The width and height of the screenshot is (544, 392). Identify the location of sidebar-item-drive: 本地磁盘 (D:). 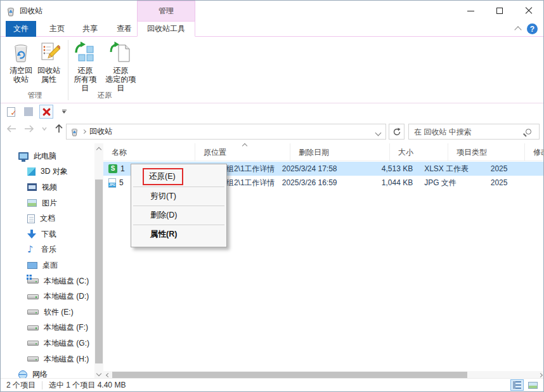
(48, 297).